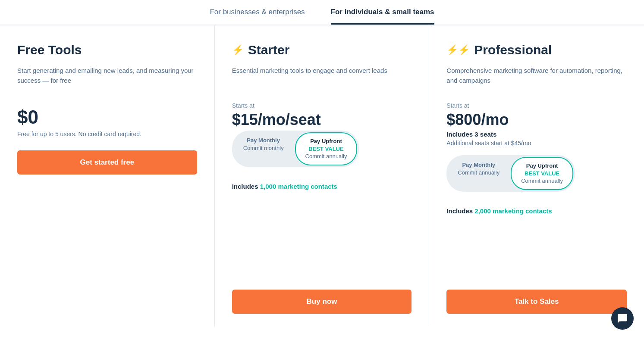 This screenshot has width=644, height=340. I want to click on professional-plan-header: ⚡⚡ Professional, so click(537, 50).